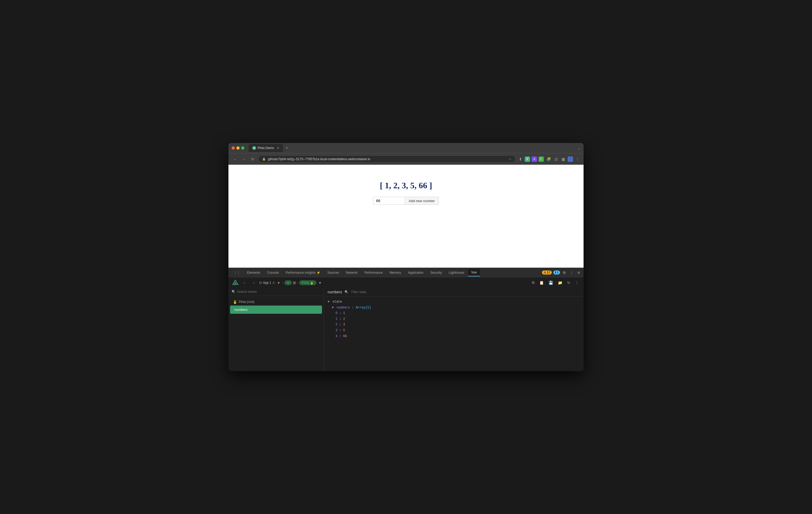  What do you see at coordinates (551, 283) in the screenshot?
I see `save-icon: 💾` at bounding box center [551, 283].